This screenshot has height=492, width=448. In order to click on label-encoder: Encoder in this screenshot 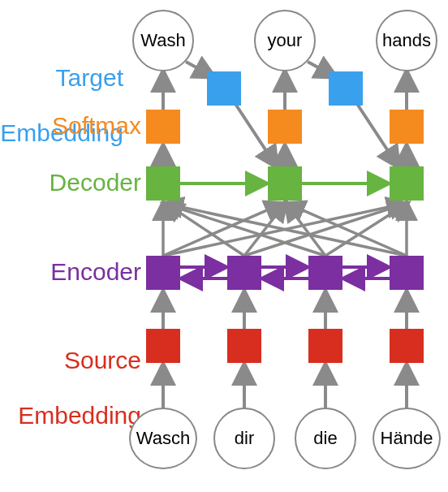, I will do `click(96, 272)`.